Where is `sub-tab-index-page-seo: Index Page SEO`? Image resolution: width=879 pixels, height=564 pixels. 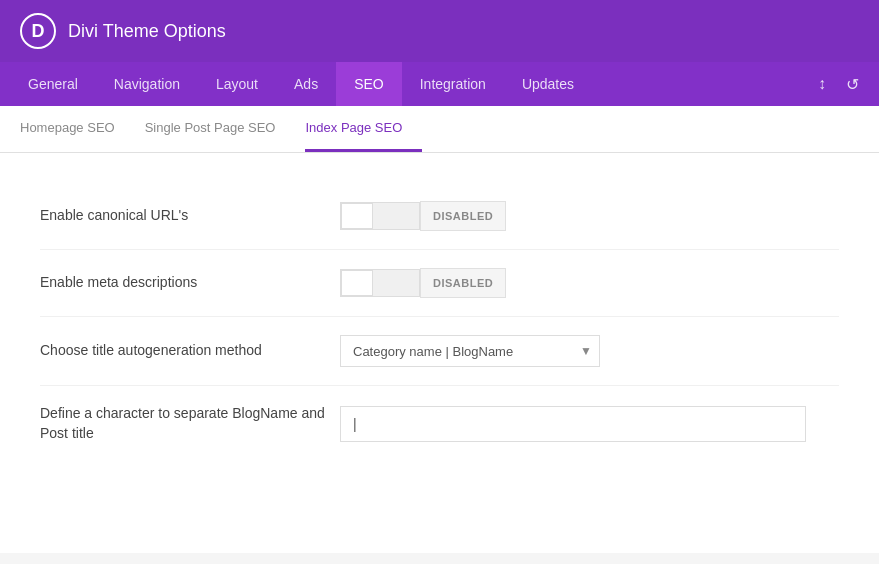
sub-tab-index-page-seo: Index Page SEO is located at coordinates (364, 129).